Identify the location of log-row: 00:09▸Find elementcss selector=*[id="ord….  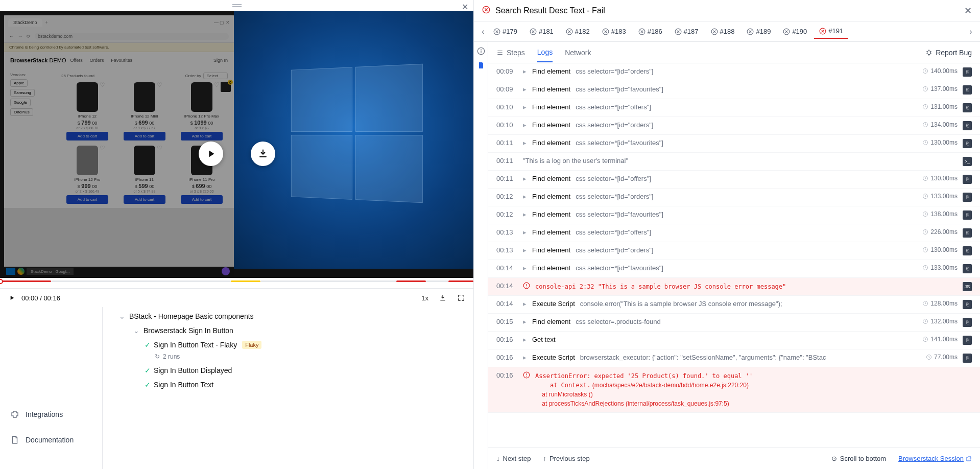
(734, 73).